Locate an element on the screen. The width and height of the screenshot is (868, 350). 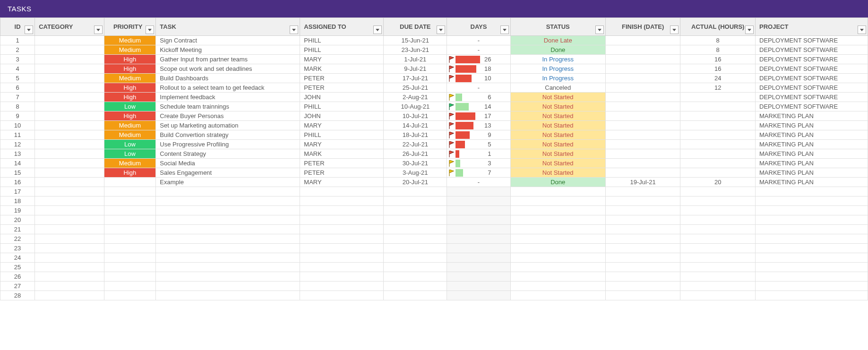
table-row: 5MediumBuild DashboardsPETER17-Jul-2110I… is located at coordinates (434, 78).